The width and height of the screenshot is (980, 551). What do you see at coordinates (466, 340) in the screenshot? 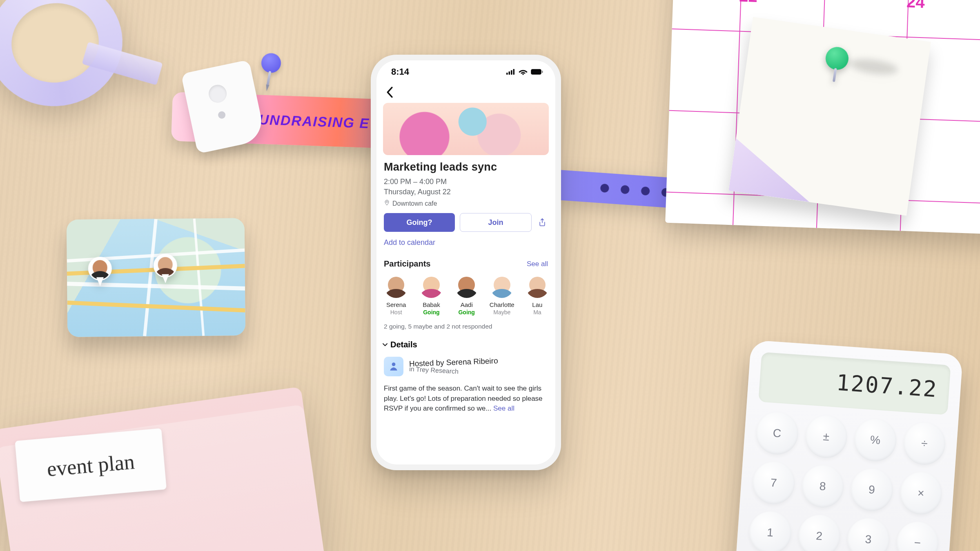
I see `details-toggle: Details` at bounding box center [466, 340].